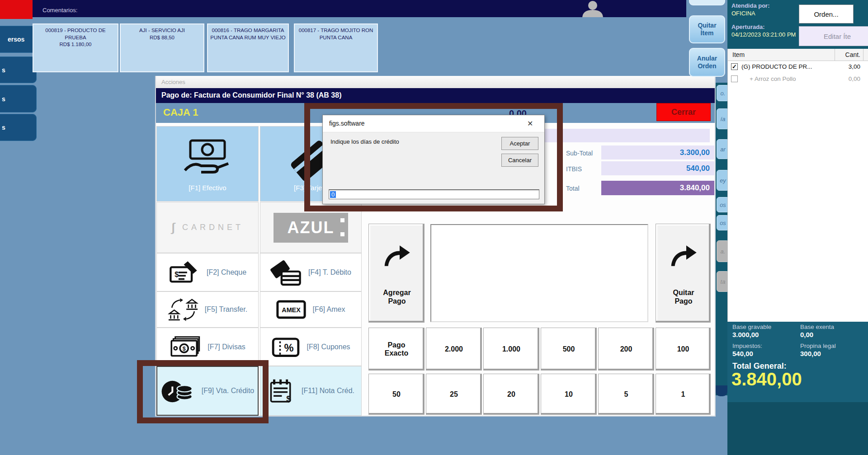  What do you see at coordinates (454, 394) in the screenshot?
I see `denom-label: 25` at bounding box center [454, 394].